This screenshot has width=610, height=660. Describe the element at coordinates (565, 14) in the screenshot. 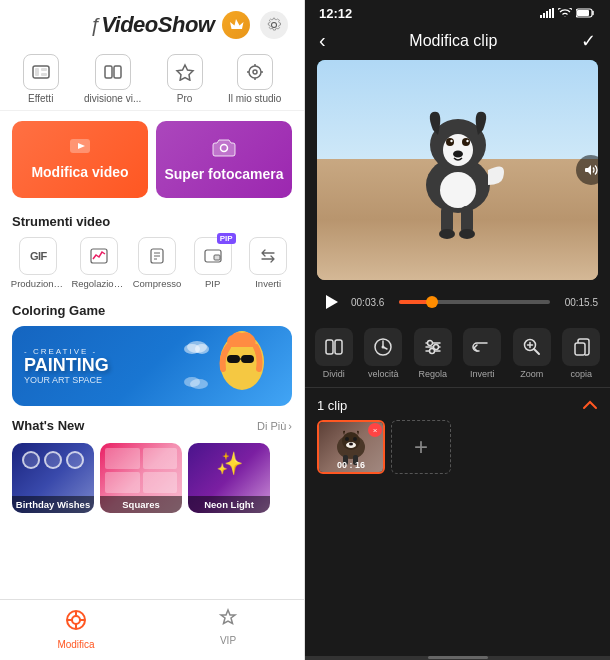

I see `wifi-icon` at that location.